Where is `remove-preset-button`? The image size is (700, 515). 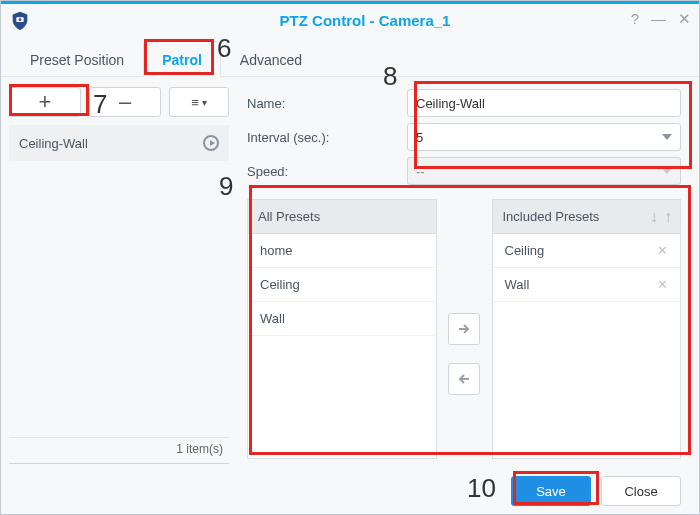 remove-preset-button is located at coordinates (464, 379).